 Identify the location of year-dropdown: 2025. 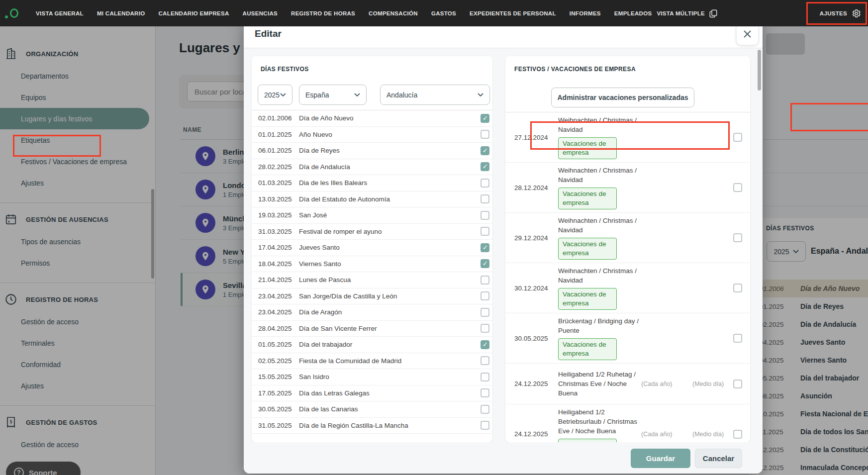
(275, 95).